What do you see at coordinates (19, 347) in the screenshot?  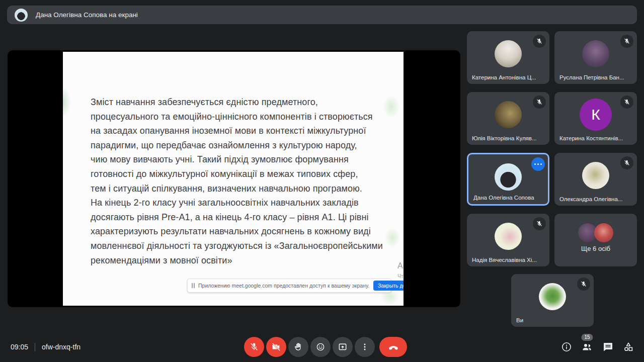 I see `clock-time: 09:05` at bounding box center [19, 347].